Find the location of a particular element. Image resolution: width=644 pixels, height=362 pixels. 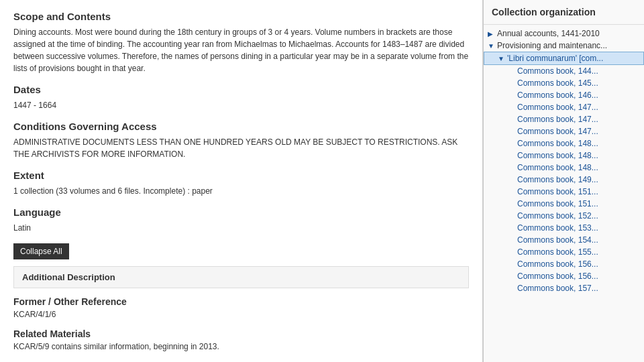

tree-label-5: Commons book, 146... is located at coordinates (558, 95).